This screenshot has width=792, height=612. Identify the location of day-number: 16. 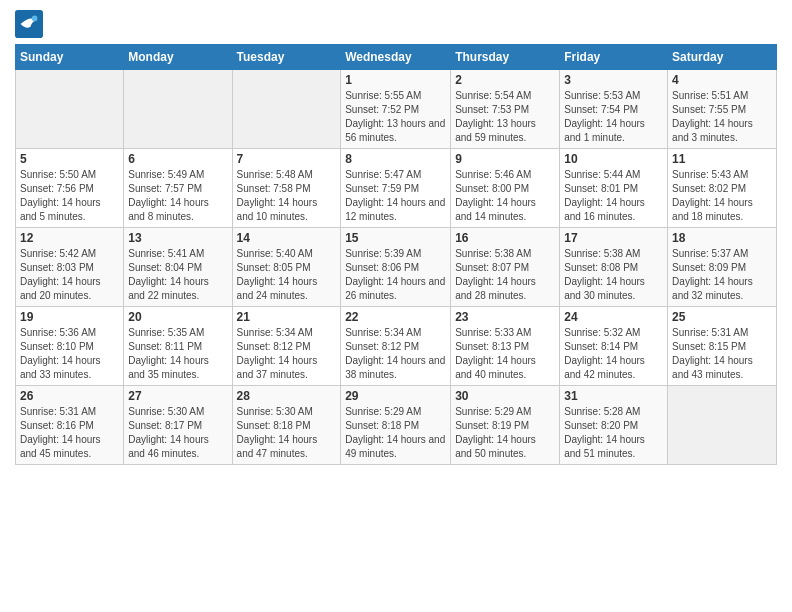
(505, 238).